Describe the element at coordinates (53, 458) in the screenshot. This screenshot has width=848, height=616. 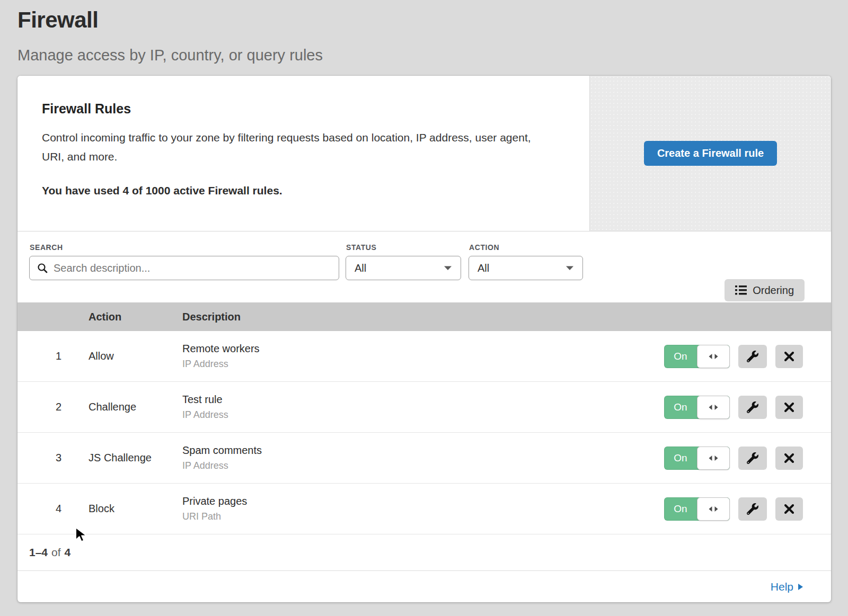
I see `rule-priority: 3` at that location.